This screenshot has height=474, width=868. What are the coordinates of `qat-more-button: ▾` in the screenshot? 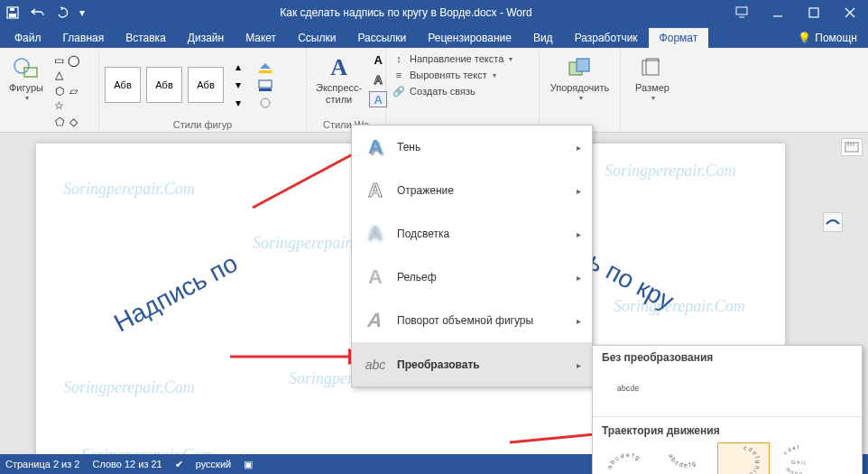 It's located at (82, 13).